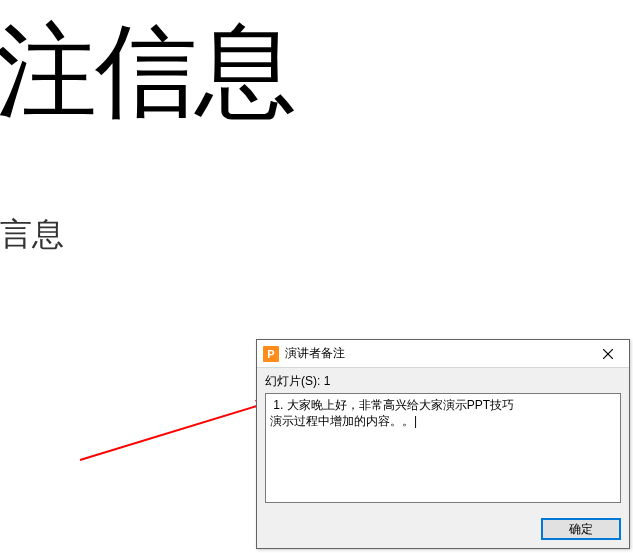  What do you see at coordinates (608, 354) in the screenshot?
I see `close-button` at bounding box center [608, 354].